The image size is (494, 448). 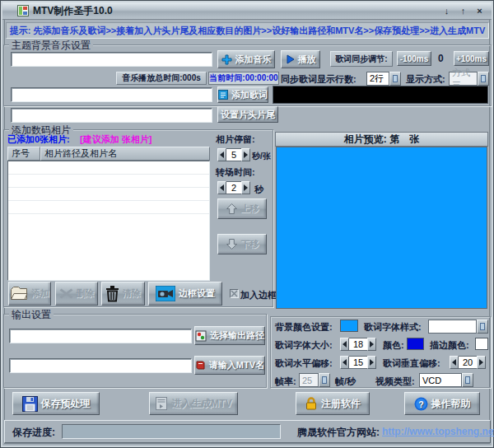 I want to click on lines-dropdown-button, so click(x=395, y=79).